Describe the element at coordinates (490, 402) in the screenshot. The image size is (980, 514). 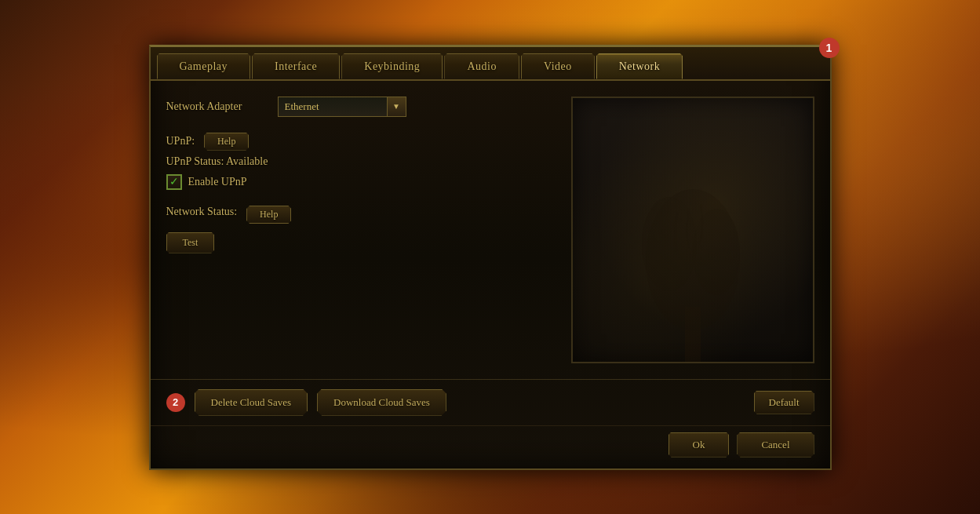
I see `dialog-footer: 2 Delete Cloud Saves Download Cloud Save…` at that location.